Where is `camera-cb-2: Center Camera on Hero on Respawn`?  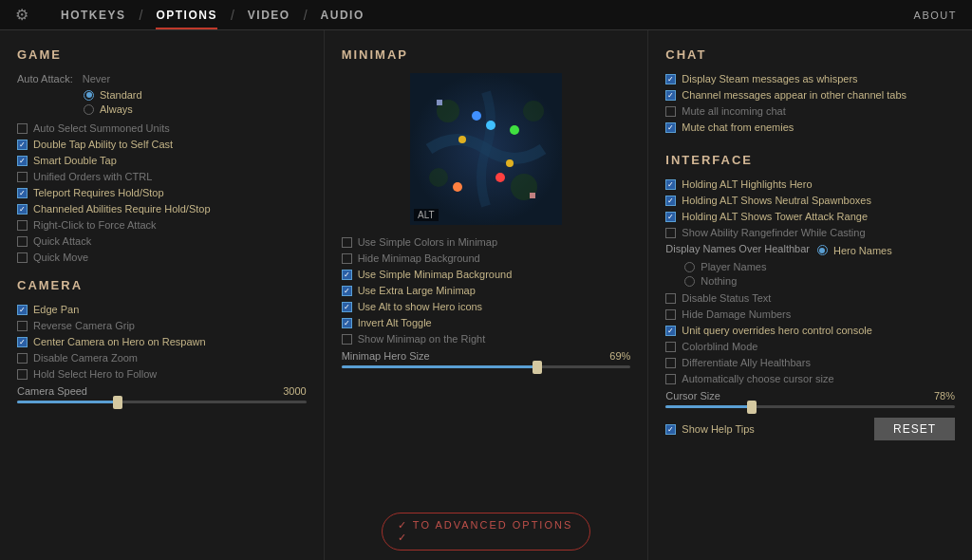
camera-cb-2: Center Camera on Hero on Respawn is located at coordinates (161, 342).